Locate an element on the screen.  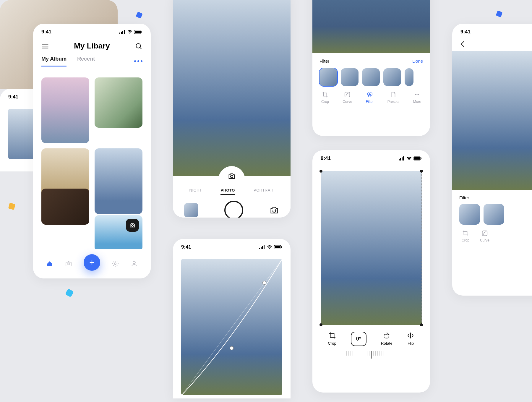
photo-grid is located at coordinates (92, 161).